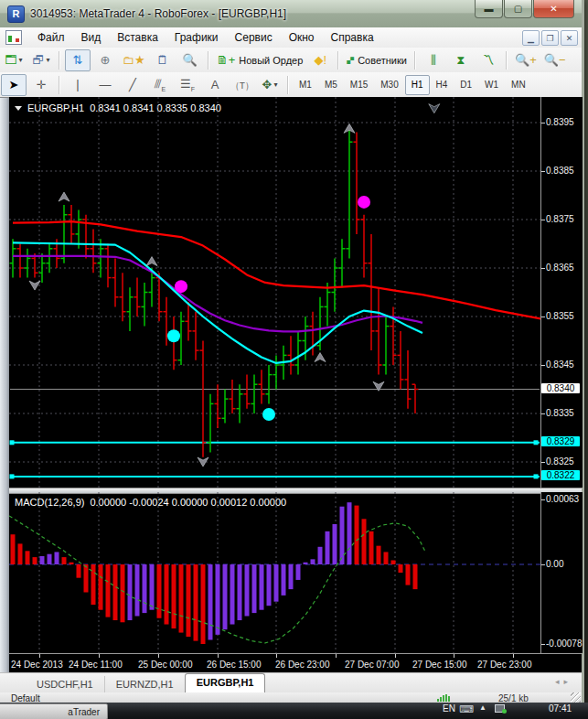  Describe the element at coordinates (79, 84) in the screenshot. I see `vertical-line-icon: ❘` at that location.